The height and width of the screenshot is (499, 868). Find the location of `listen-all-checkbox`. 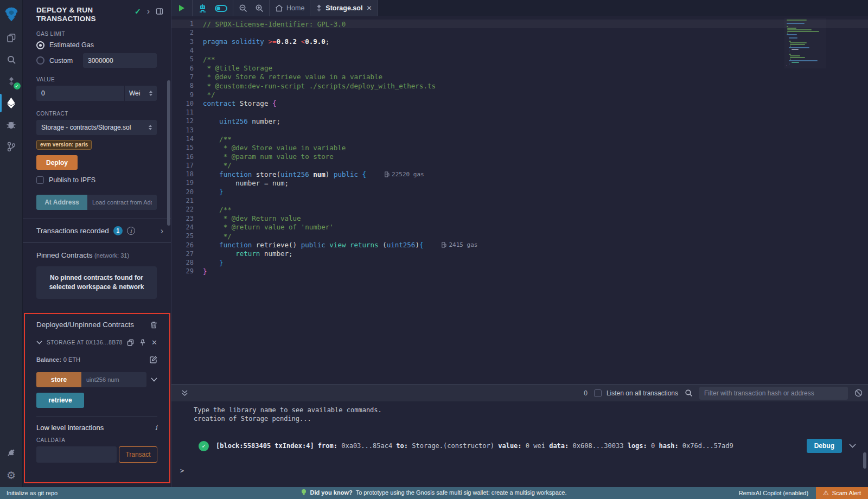

listen-all-checkbox is located at coordinates (598, 393).